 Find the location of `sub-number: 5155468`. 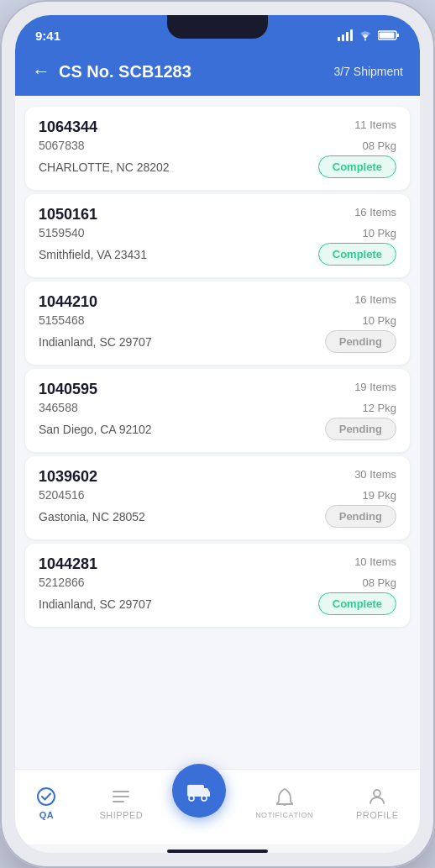

sub-number: 5155468 is located at coordinates (62, 320).